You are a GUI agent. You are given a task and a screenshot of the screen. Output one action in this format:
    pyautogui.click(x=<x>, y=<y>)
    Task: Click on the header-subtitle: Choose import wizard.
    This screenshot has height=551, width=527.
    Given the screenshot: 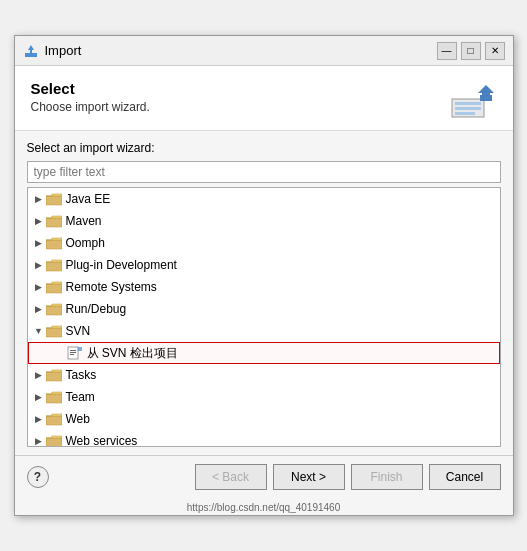 What is the action you would take?
    pyautogui.click(x=90, y=107)
    